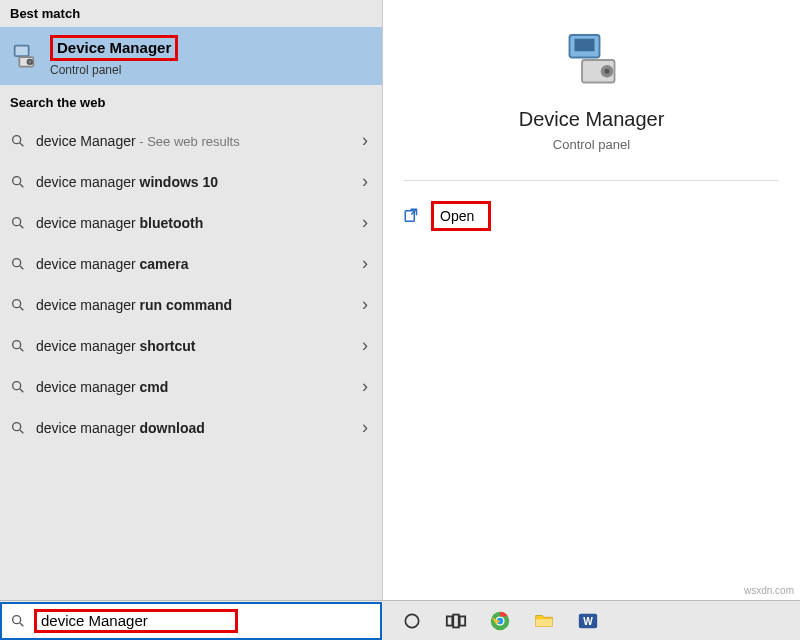  What do you see at coordinates (134, 305) in the screenshot?
I see `web-result-text: device manager run command` at bounding box center [134, 305].